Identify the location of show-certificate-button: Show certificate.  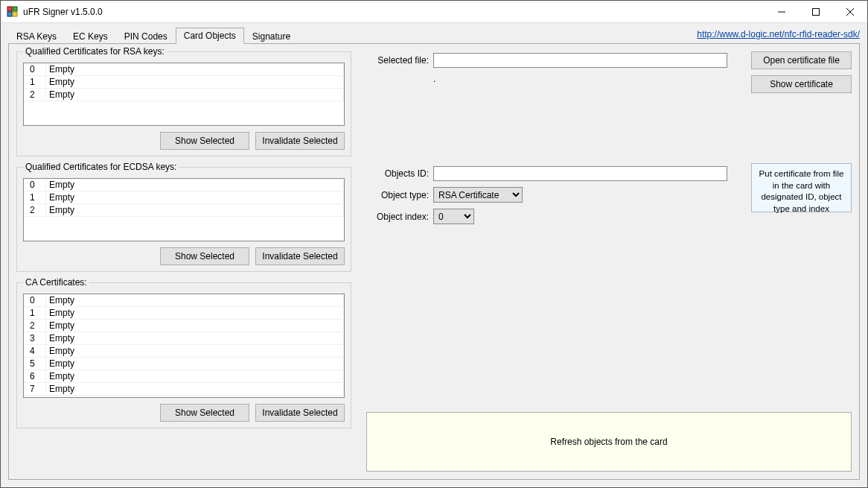
(801, 84).